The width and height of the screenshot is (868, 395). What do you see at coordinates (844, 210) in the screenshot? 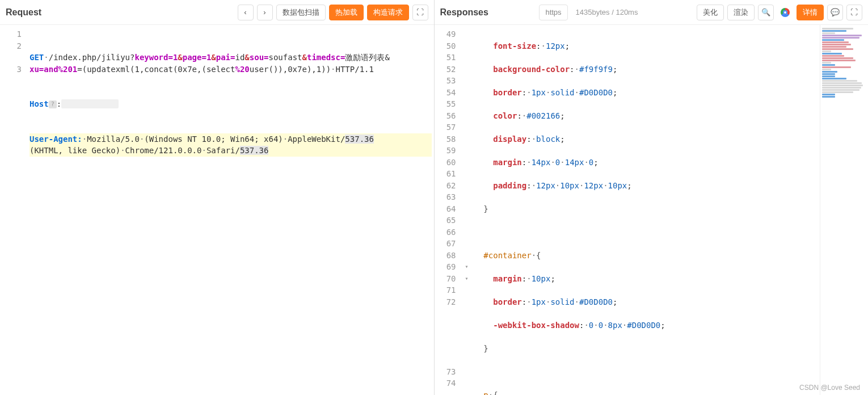
I see `minimap` at bounding box center [844, 210].